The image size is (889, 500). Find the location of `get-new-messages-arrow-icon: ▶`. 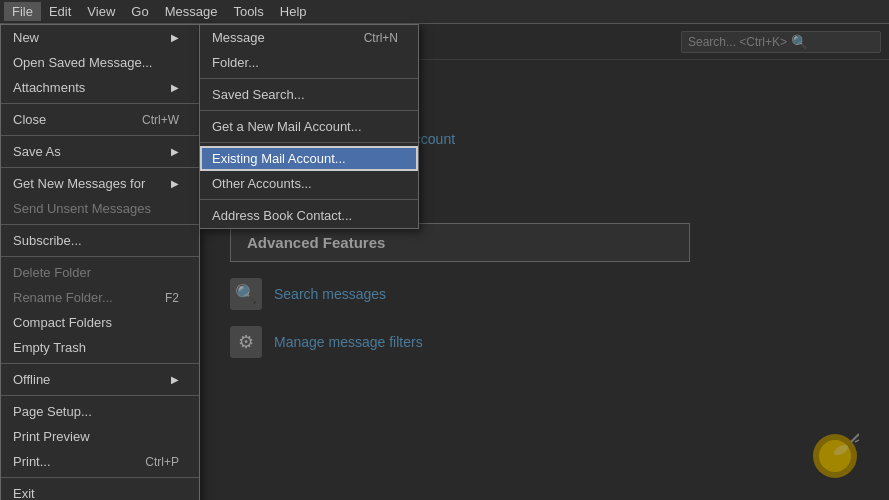

get-new-messages-arrow-icon: ▶ is located at coordinates (175, 184).